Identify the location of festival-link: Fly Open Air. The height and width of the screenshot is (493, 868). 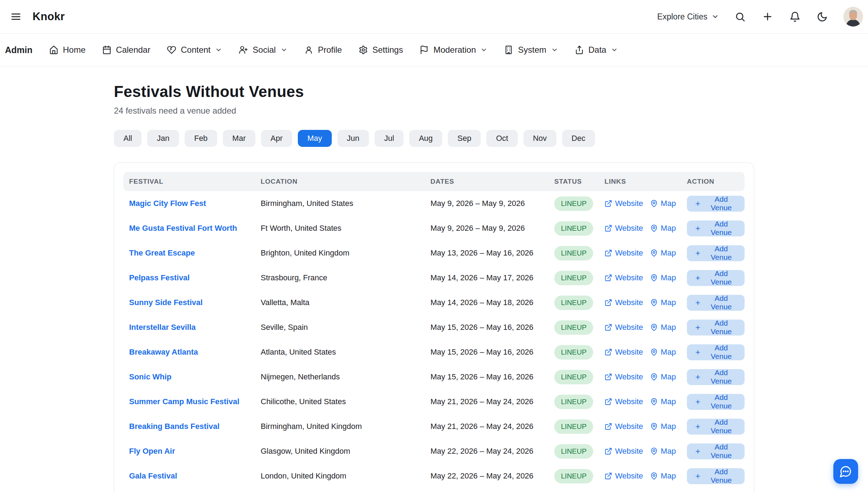
(152, 451).